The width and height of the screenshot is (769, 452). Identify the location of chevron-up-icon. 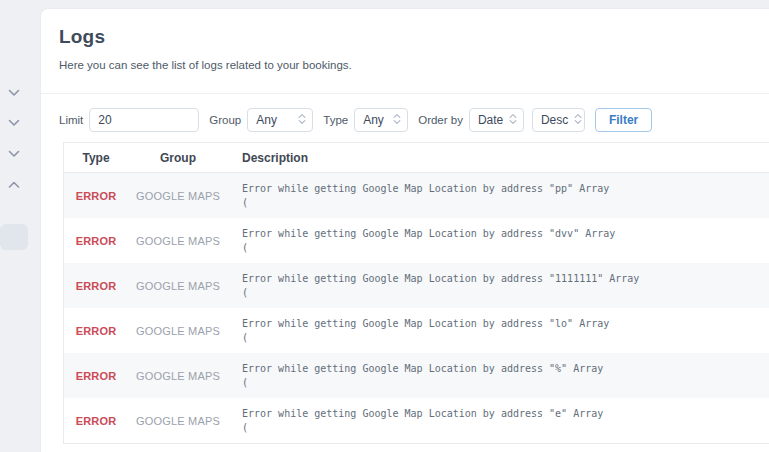
(14, 185).